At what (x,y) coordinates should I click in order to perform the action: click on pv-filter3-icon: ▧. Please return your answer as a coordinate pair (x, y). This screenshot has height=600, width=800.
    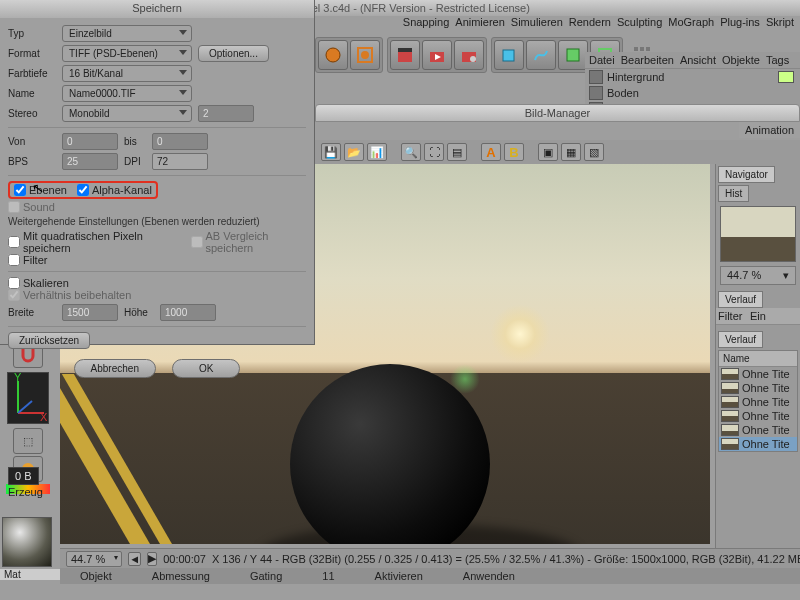
    Looking at the image, I should click on (594, 152).